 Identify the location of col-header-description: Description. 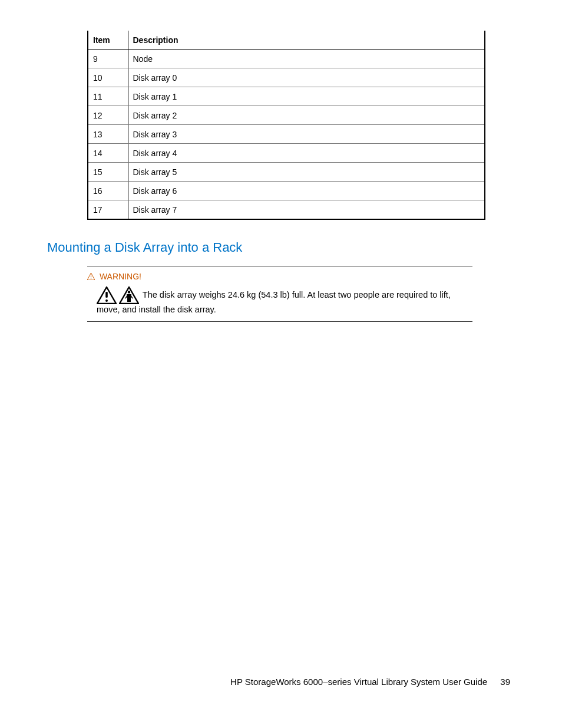
(306, 40).